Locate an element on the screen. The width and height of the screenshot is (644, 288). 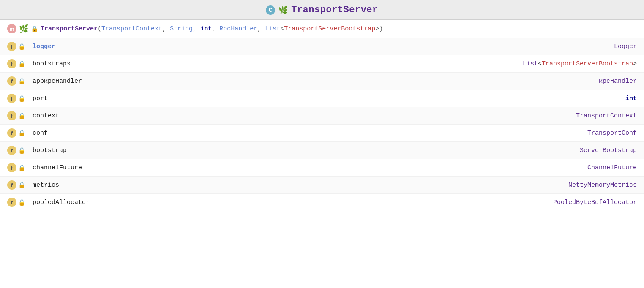
field-row-port: f 🔒 port int is located at coordinates (322, 99).